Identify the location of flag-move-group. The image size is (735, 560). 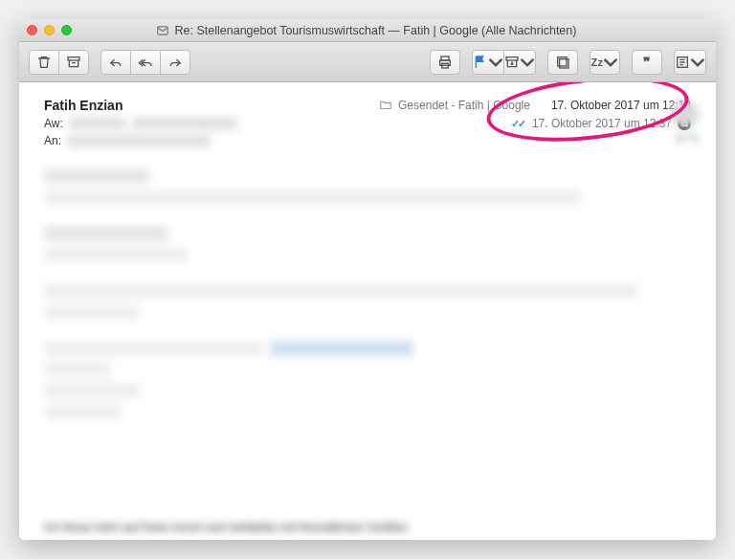
(503, 62).